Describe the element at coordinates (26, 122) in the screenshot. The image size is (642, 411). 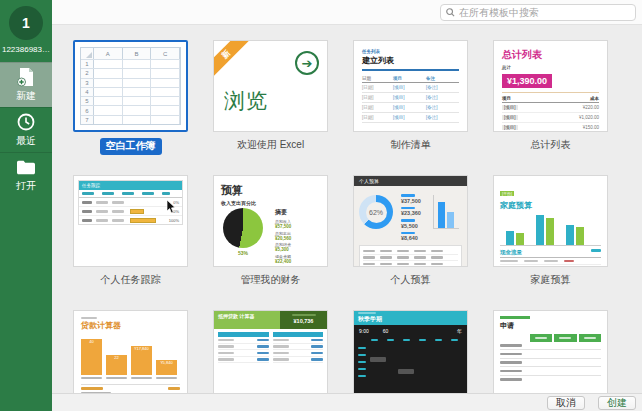
I see `clock-icon` at that location.